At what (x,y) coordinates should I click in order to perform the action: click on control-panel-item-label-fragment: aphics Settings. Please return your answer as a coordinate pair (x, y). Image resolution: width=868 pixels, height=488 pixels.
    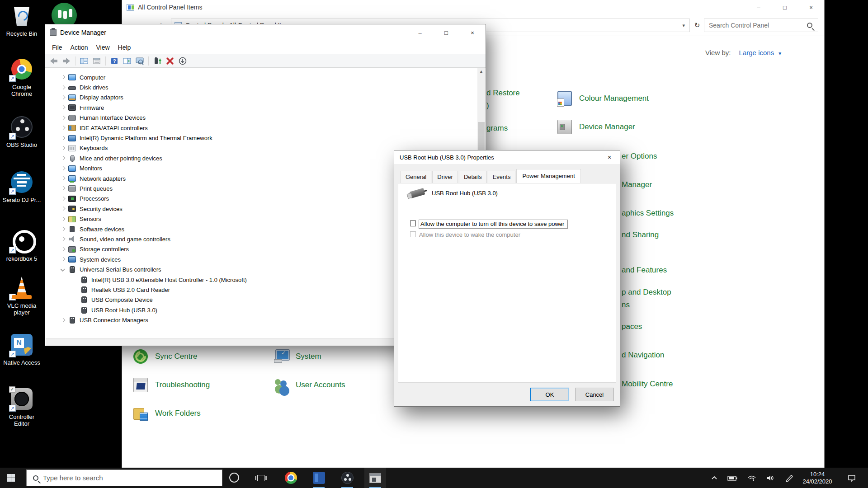
    Looking at the image, I should click on (647, 213).